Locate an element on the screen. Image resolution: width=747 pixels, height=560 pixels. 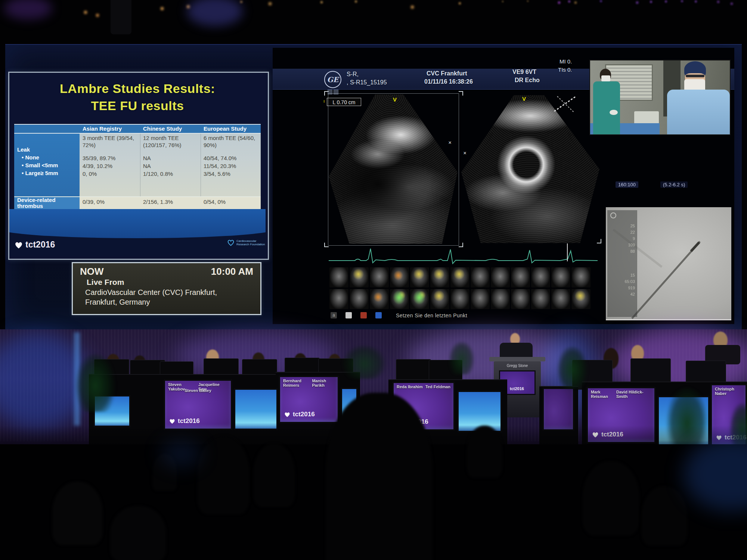
echo-probe: VE9 6VT is located at coordinates (524, 72).